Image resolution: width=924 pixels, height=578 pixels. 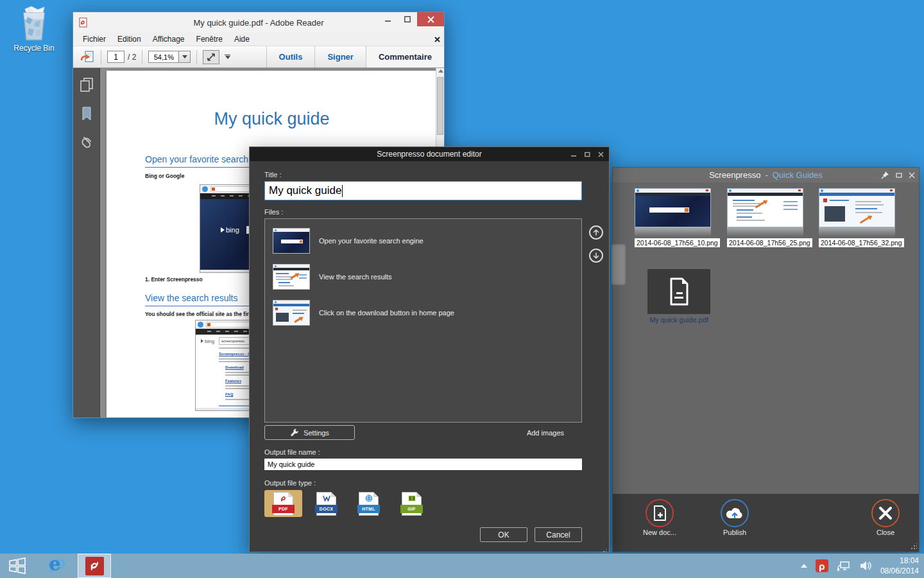 I want to click on attachments-icon, so click(x=87, y=143).